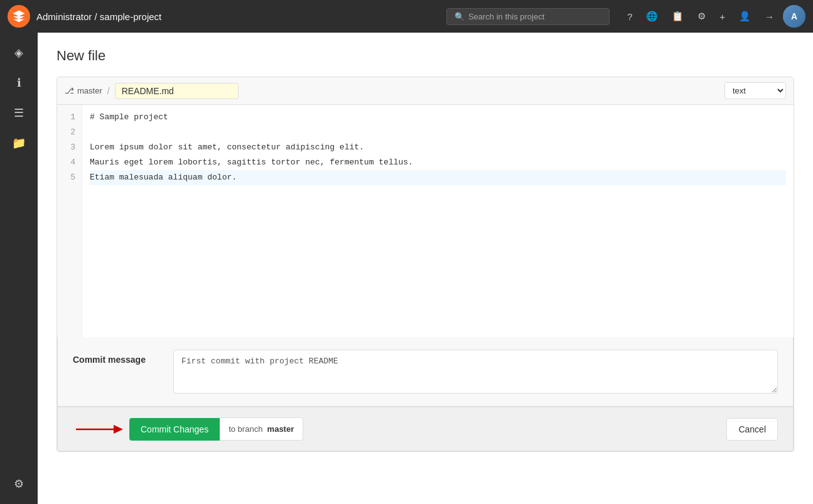 This screenshot has height=504, width=813. Describe the element at coordinates (177, 91) in the screenshot. I see `filename-input` at that location.